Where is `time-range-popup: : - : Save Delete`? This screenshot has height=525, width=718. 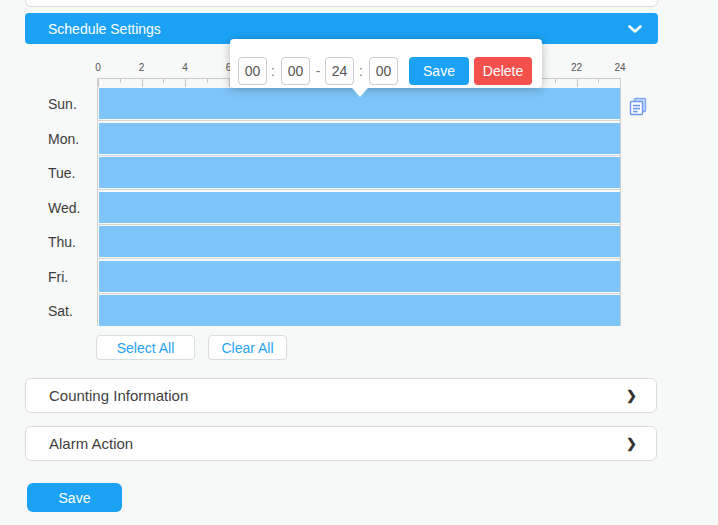 time-range-popup: : - : Save Delete is located at coordinates (386, 64).